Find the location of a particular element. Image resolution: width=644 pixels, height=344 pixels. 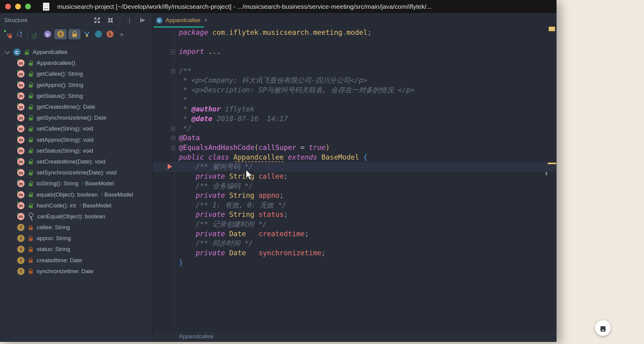

breadcrumb-item-class: Appandcallee is located at coordinates (196, 336).